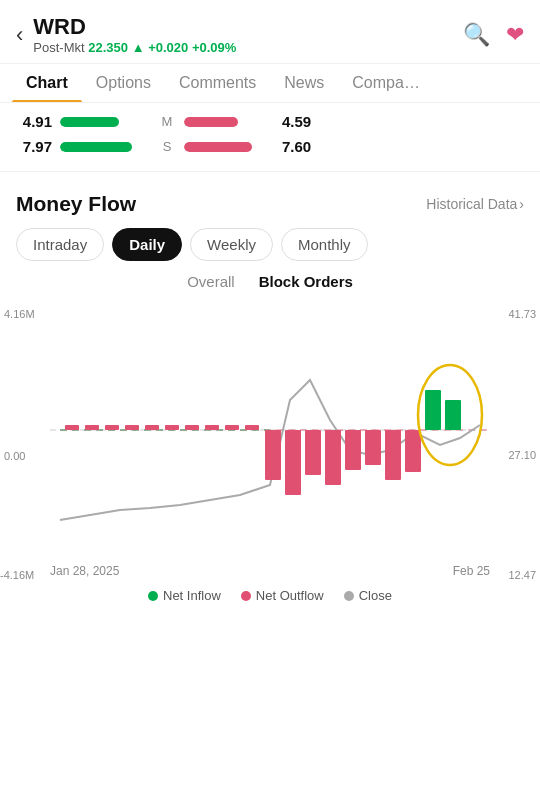 The height and width of the screenshot is (806, 540). I want to click on money-flow-section: Money Flow Historical Data › Intraday Da…, so click(270, 233).